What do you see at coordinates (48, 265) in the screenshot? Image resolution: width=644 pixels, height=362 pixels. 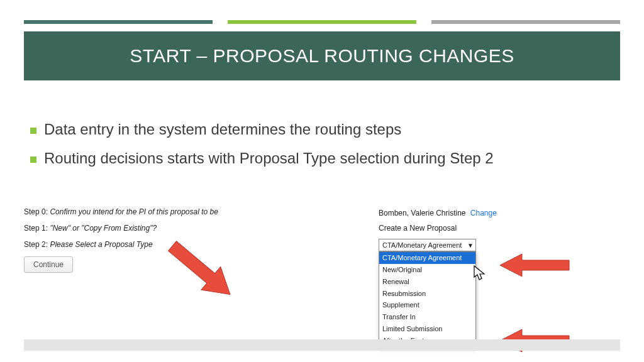 I see `continue-button: Continue` at bounding box center [48, 265].